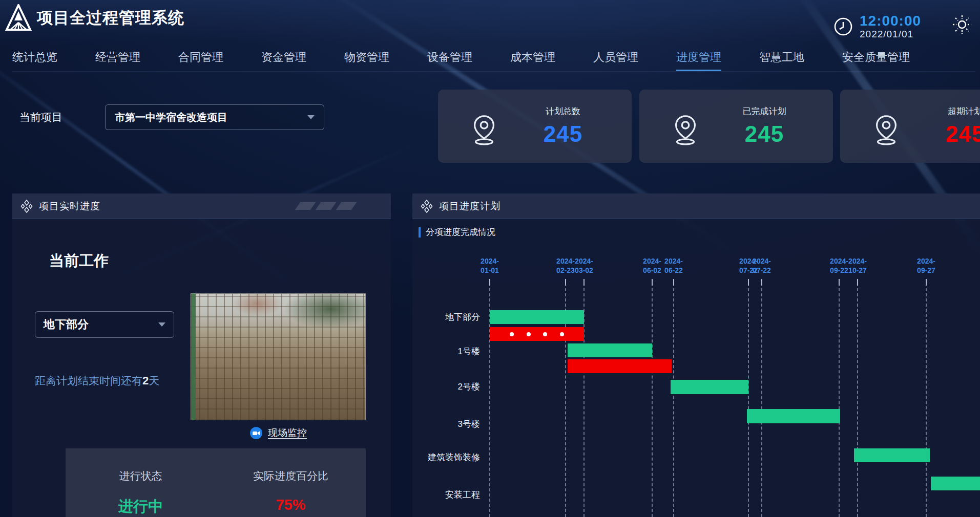 The width and height of the screenshot is (980, 517). I want to click on current-time: 12:00:00, so click(890, 21).